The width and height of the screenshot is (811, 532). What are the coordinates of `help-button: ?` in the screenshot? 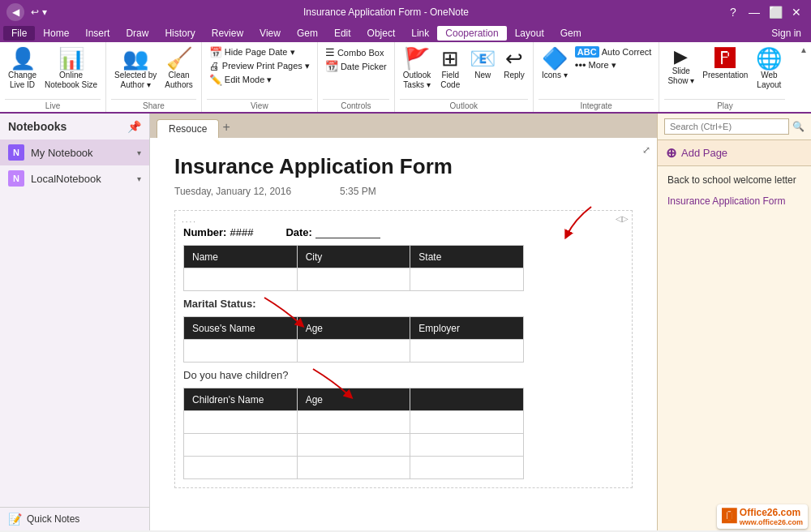 It's located at (733, 12).